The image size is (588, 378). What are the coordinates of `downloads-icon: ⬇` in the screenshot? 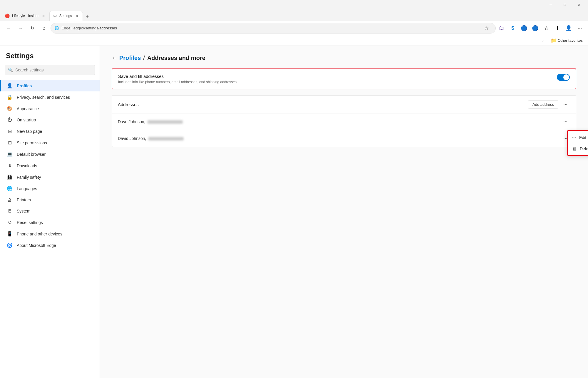 It's located at (557, 28).